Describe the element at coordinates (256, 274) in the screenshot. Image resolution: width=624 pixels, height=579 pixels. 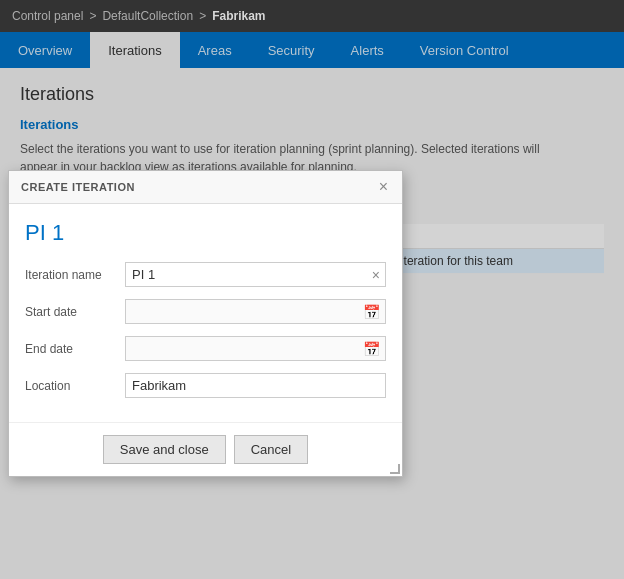
I see `iteration-name-wrap: ×` at that location.